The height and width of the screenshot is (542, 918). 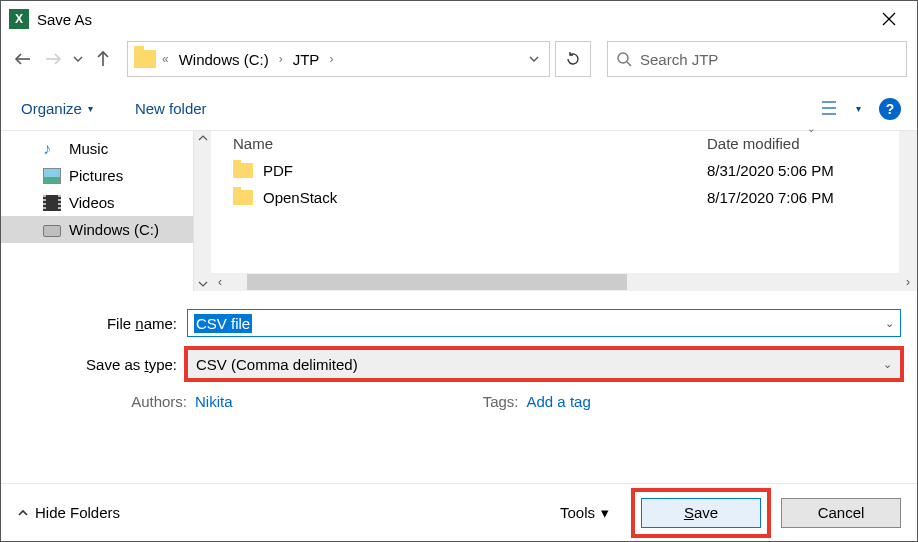 What do you see at coordinates (52, 108) in the screenshot?
I see `organize-label: Organize` at bounding box center [52, 108].